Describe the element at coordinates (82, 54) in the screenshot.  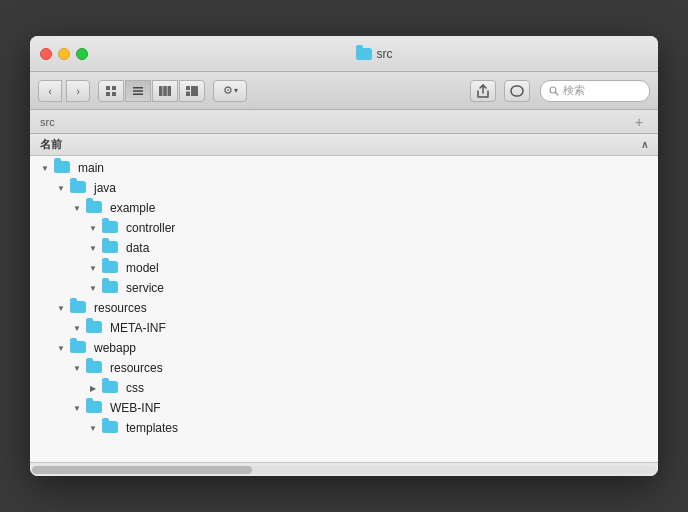
I see `maximize-button` at that location.